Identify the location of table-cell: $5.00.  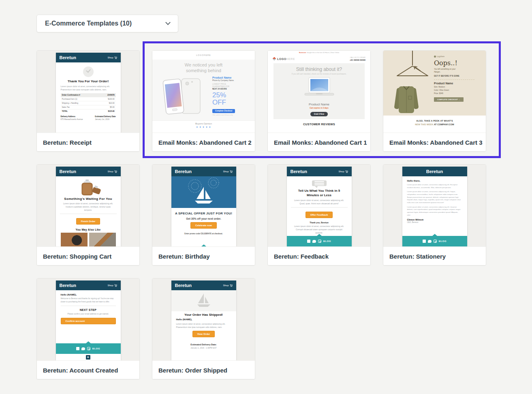
(107, 107).